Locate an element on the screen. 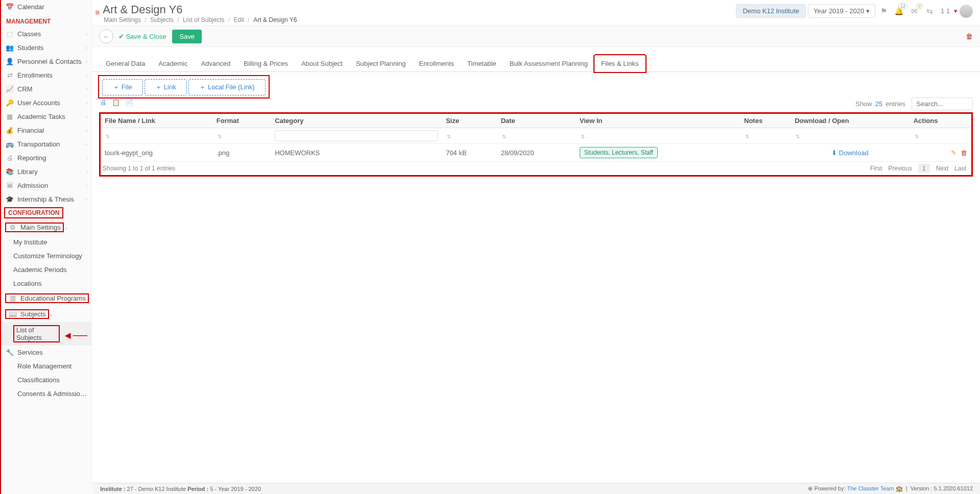 This screenshot has width=980, height=494. breadcrumb-item: List of Subjects is located at coordinates (203, 20).